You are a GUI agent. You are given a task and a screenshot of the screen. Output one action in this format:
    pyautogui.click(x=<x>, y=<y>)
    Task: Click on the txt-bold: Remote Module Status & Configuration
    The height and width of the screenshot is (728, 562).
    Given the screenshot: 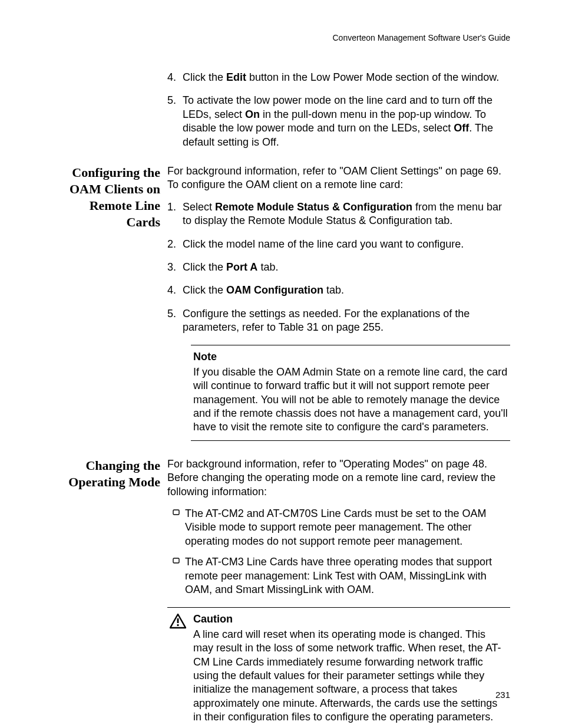 What is the action you would take?
    pyautogui.click(x=313, y=207)
    